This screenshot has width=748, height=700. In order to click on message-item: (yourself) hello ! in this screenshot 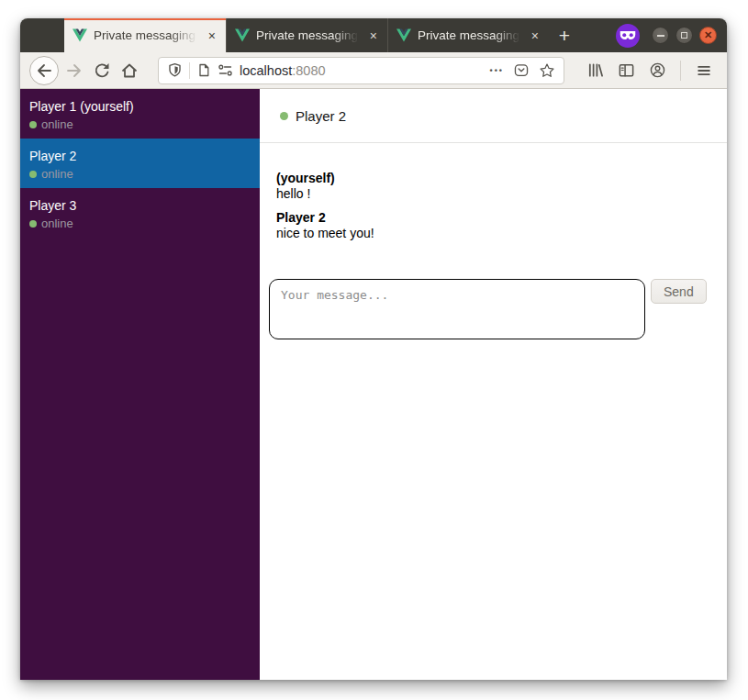, I will do `click(501, 185)`.